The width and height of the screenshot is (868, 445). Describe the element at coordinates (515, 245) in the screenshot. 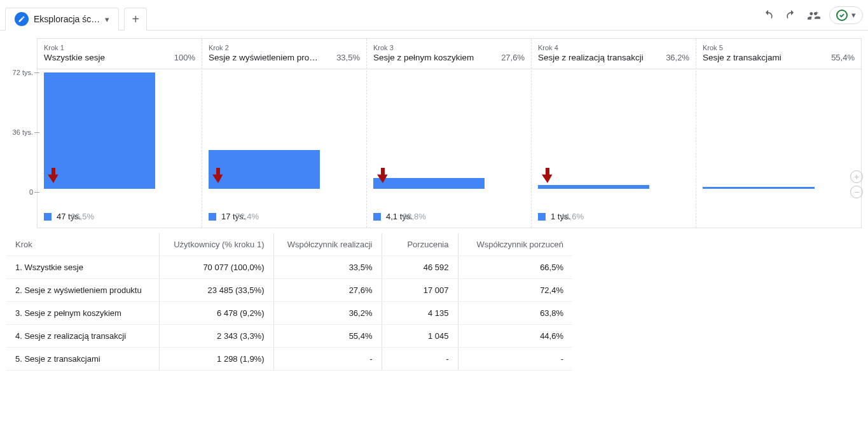

I see `col-header: Współczynnik porzuceń` at that location.